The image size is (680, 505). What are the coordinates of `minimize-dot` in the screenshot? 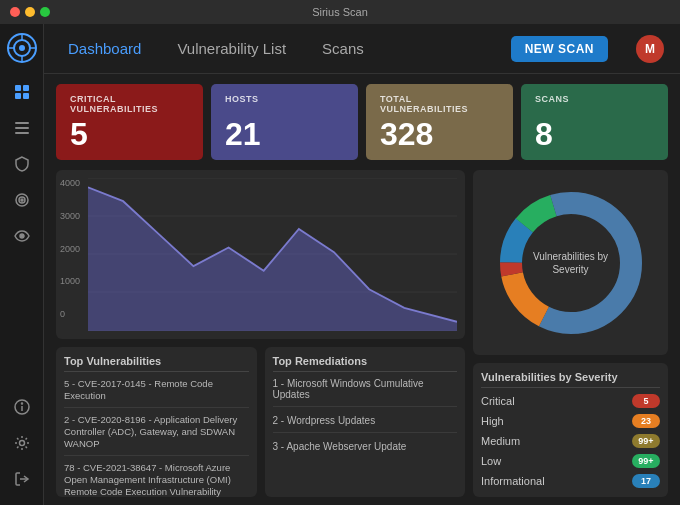 It's located at (30, 12).